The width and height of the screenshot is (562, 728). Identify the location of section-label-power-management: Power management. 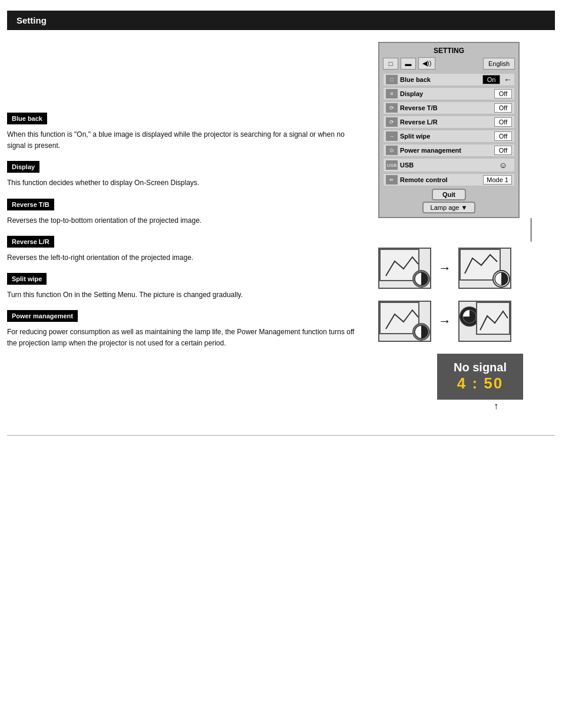
(42, 316).